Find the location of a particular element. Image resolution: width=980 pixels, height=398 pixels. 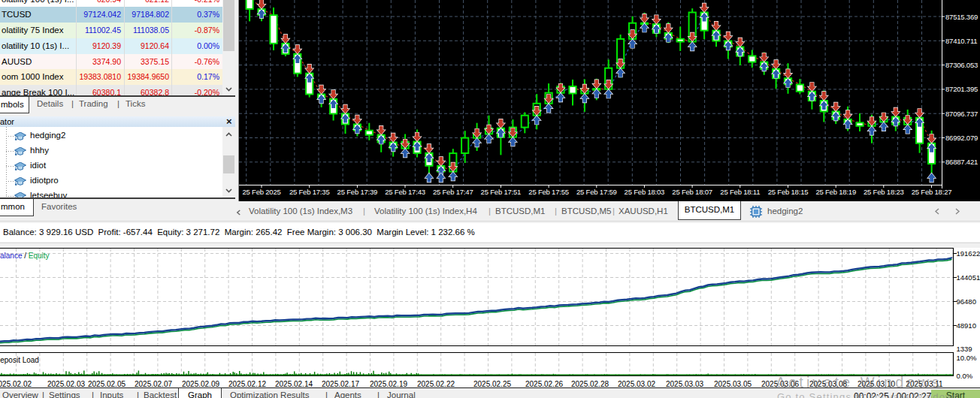

svg-text: 25 Feb 17:51 is located at coordinates (501, 192).